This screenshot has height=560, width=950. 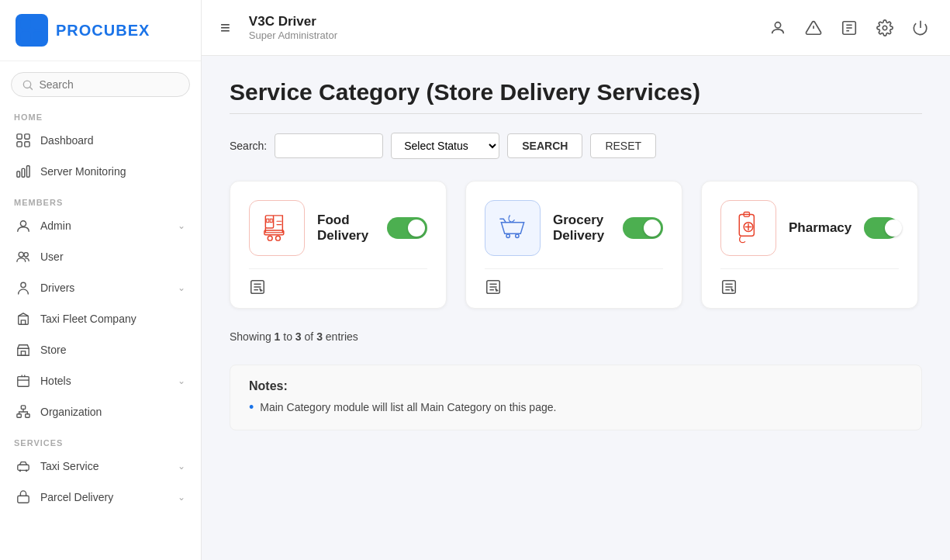 What do you see at coordinates (820, 228) in the screenshot?
I see `pharmacy-name: Pharmacy` at bounding box center [820, 228].